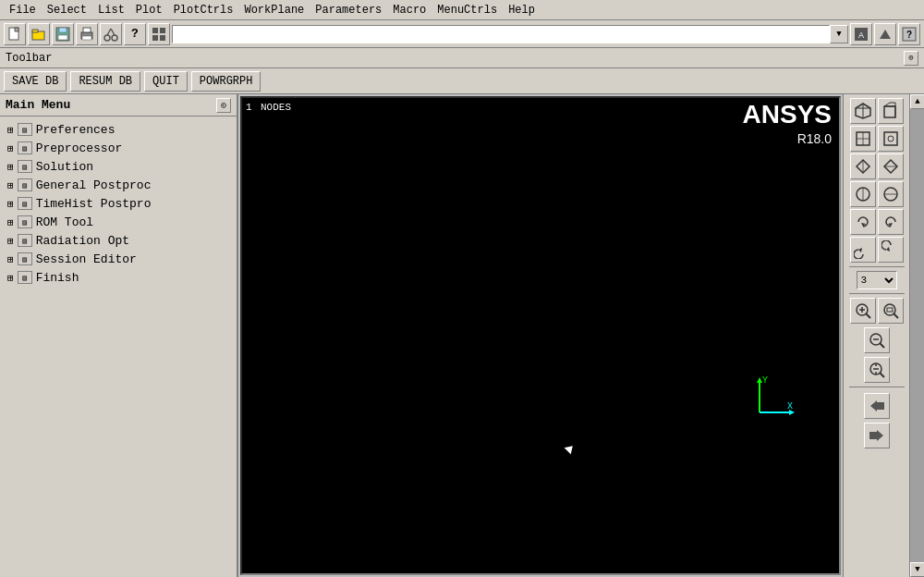  Describe the element at coordinates (891, 111) in the screenshot. I see `oblique-icon` at that location.